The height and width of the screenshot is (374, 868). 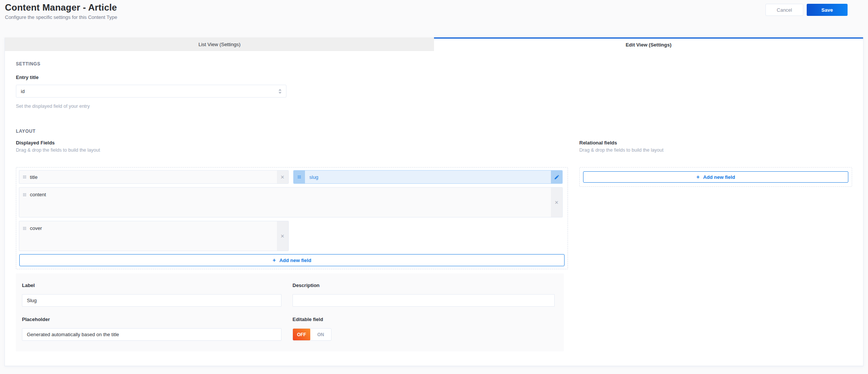 What do you see at coordinates (314, 177) in the screenshot?
I see `field-chip-label: slug` at bounding box center [314, 177].